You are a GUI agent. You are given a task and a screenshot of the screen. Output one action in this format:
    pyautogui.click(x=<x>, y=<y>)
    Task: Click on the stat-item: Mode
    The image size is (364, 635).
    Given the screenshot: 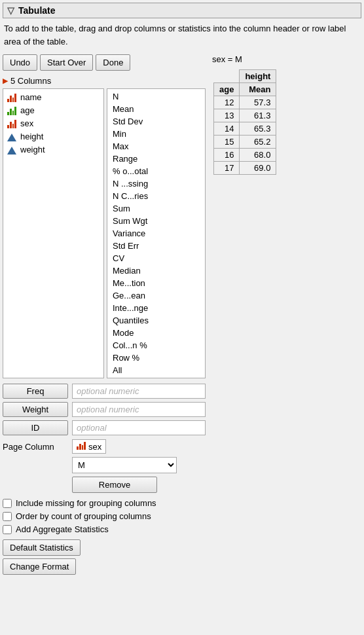 What is the action you would take?
    pyautogui.click(x=156, y=333)
    